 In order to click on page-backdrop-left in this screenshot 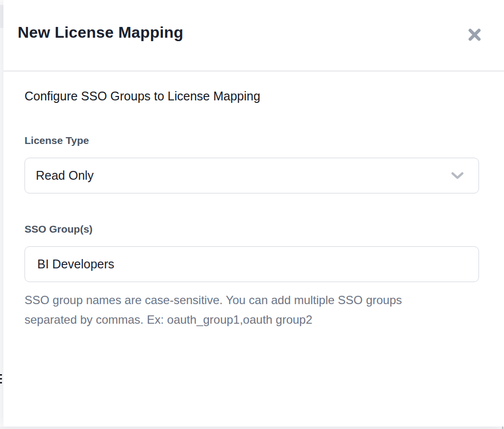, I will do `click(2, 214)`.